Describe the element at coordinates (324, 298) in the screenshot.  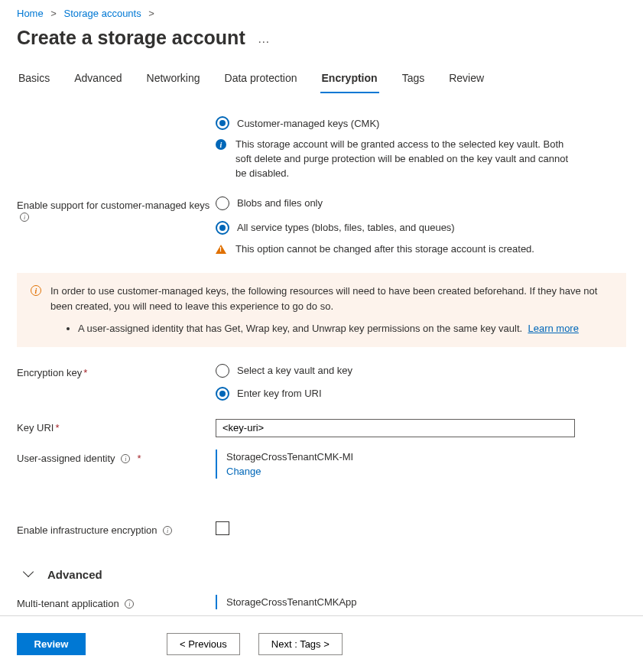
I see `banner-text: In order to use customer-managed keys, t…` at that location.